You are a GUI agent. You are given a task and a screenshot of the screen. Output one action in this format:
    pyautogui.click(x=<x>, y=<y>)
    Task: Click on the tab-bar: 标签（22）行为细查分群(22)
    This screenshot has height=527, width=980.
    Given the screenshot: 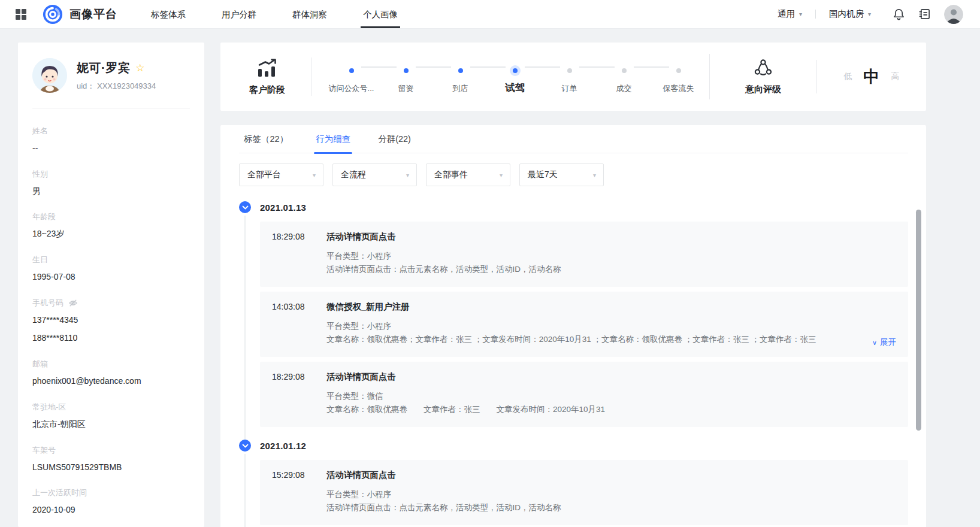 What is the action you would take?
    pyautogui.click(x=574, y=139)
    